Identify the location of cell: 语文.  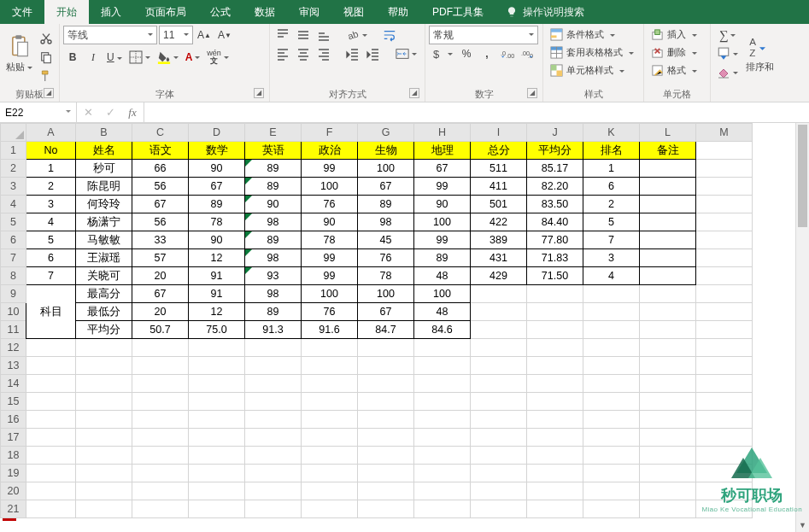
(161, 150).